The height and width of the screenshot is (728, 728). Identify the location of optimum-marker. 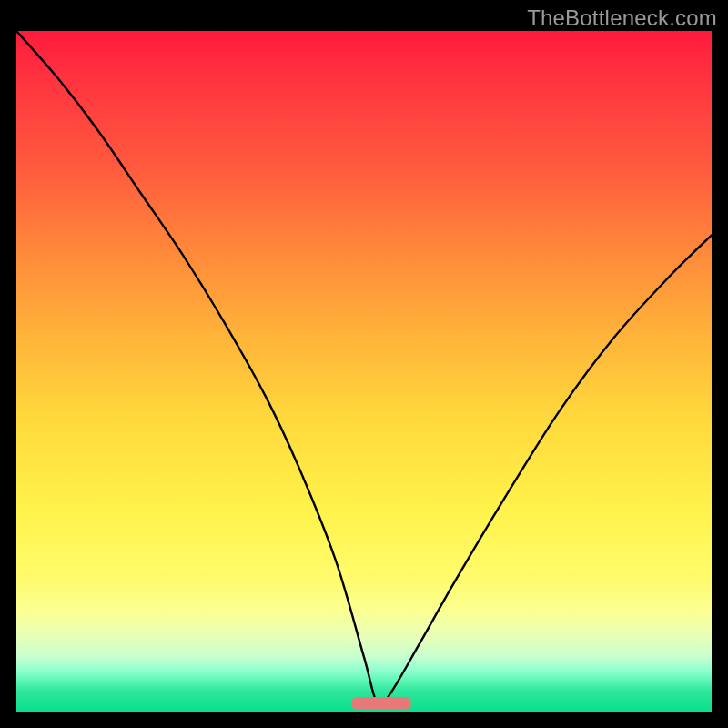
(381, 703).